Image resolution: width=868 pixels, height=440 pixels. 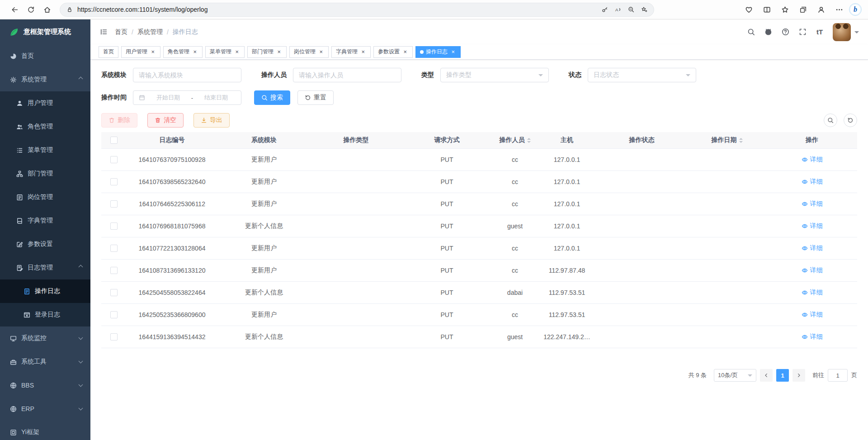 What do you see at coordinates (114, 140) in the screenshot?
I see `select-all-checkbox` at bounding box center [114, 140].